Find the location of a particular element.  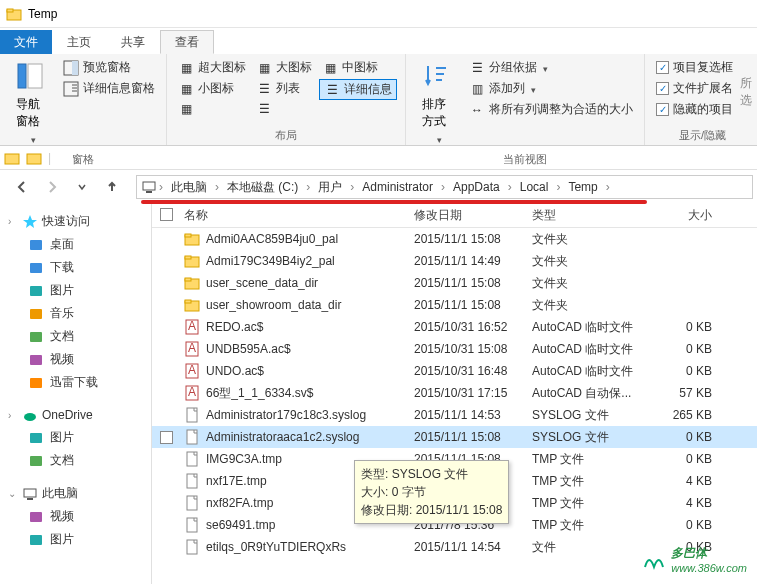

recent-locations-button is located at coordinates (82, 187).